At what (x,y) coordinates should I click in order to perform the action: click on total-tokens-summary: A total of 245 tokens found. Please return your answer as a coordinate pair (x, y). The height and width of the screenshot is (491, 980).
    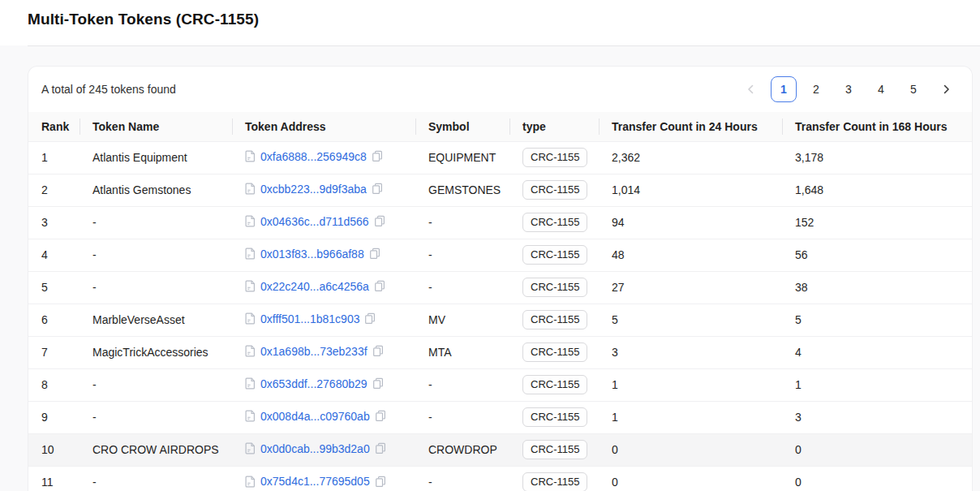
    Looking at the image, I should click on (109, 89).